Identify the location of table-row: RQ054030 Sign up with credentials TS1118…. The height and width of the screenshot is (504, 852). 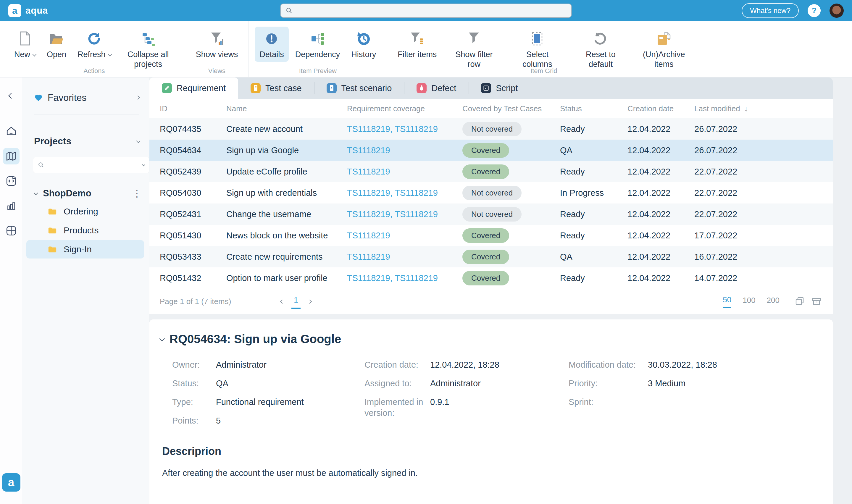
(491, 193).